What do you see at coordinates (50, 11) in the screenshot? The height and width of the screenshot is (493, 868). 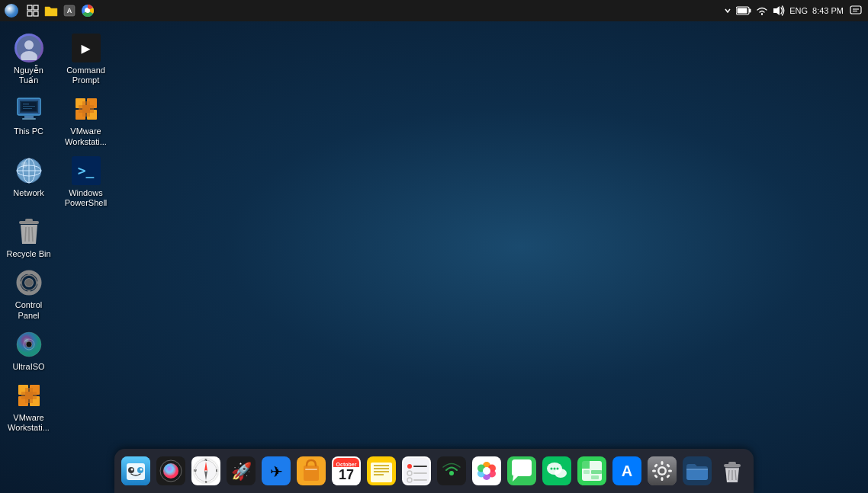 I see `taskbar-top-left: A` at bounding box center [50, 11].